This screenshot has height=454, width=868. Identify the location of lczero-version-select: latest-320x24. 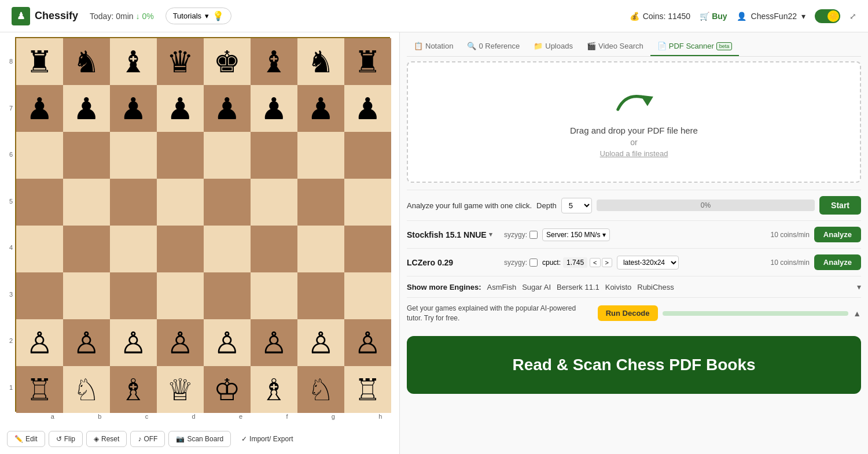
(648, 263).